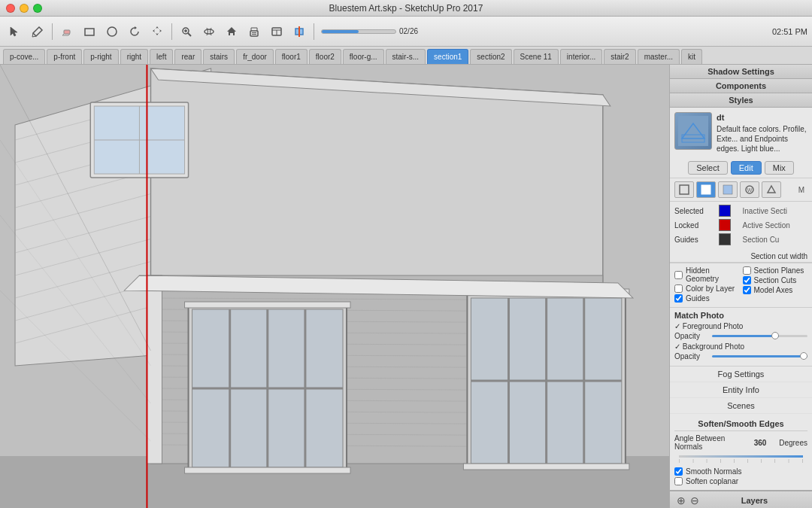  Describe the element at coordinates (448, 56) in the screenshot. I see `scene-tab-12: section1` at that location.